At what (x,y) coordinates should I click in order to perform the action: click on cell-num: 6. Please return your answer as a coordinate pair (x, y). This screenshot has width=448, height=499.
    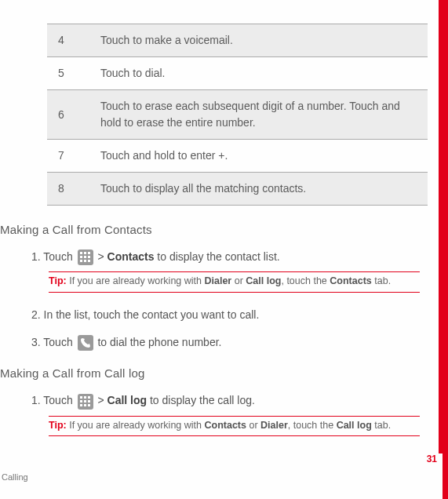
    Looking at the image, I should click on (68, 115).